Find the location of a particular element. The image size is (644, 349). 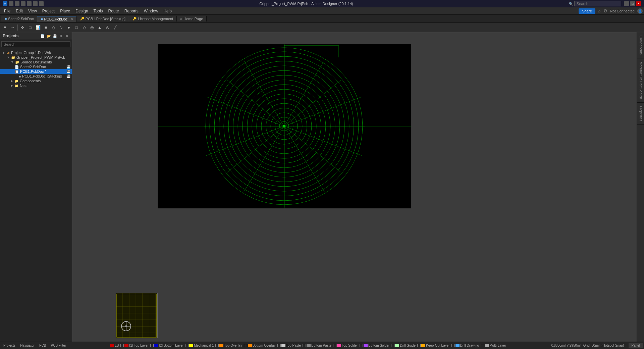

layer-bottom: [2] Bottom Layer is located at coordinates (167, 346).